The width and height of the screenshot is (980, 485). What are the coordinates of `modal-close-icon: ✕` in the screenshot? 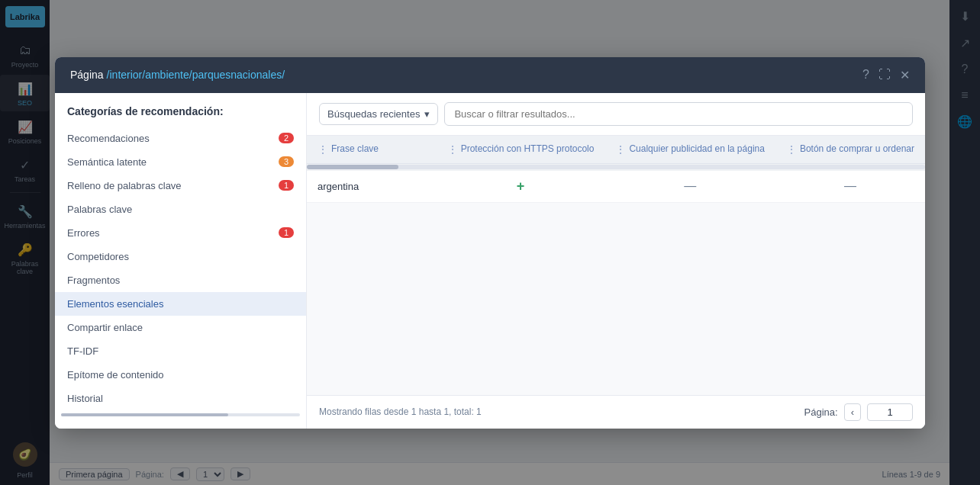 It's located at (905, 75).